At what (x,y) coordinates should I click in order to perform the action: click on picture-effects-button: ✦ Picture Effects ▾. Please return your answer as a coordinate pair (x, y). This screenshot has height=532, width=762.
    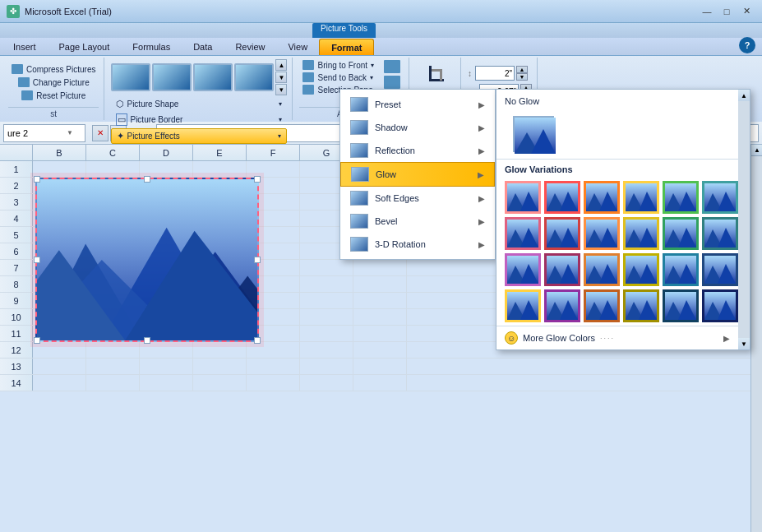
    Looking at the image, I should click on (199, 136).